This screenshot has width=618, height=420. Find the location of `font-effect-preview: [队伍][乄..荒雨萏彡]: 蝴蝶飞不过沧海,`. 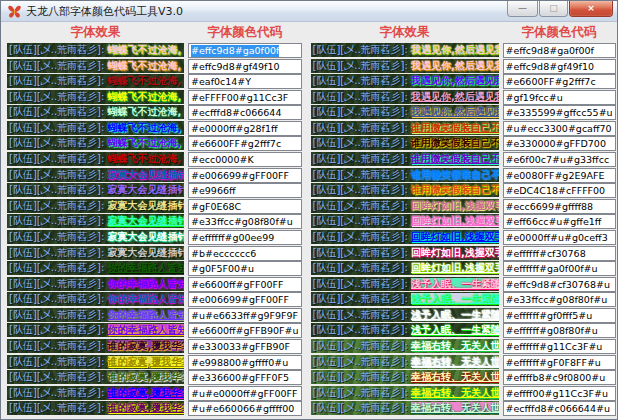

font-effect-preview: [队伍][乄..荒雨萏彡]: 蝴蝶飞不过沧海, is located at coordinates (96, 159).